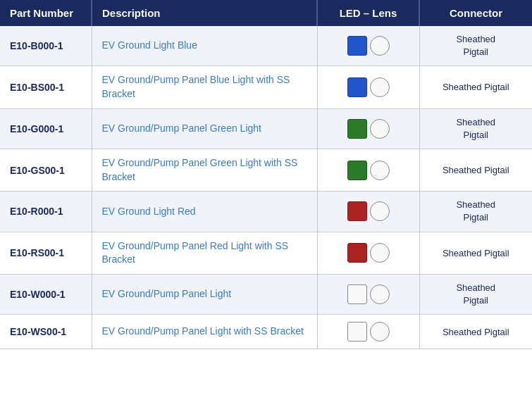 The height and width of the screenshot is (407, 532). I want to click on description-text: EV Ground/Pump Panel Light, so click(167, 294).